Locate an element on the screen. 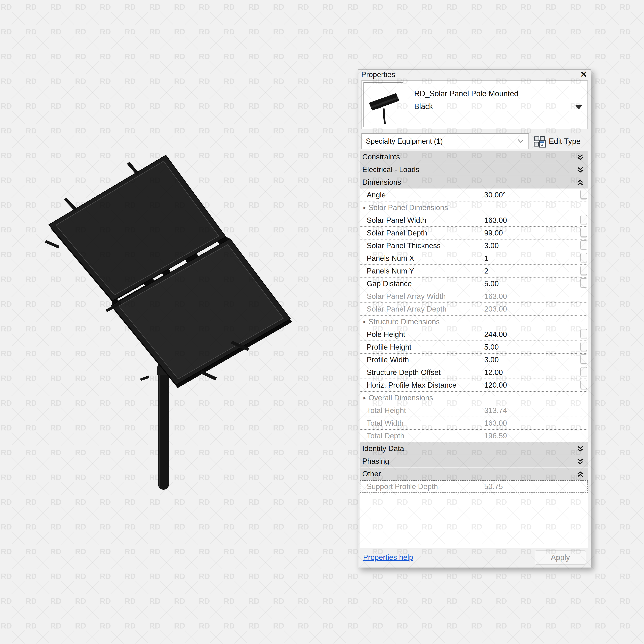  row-solar-panel-dimensions: ▸Solar Panel Dimensions is located at coordinates (474, 208).